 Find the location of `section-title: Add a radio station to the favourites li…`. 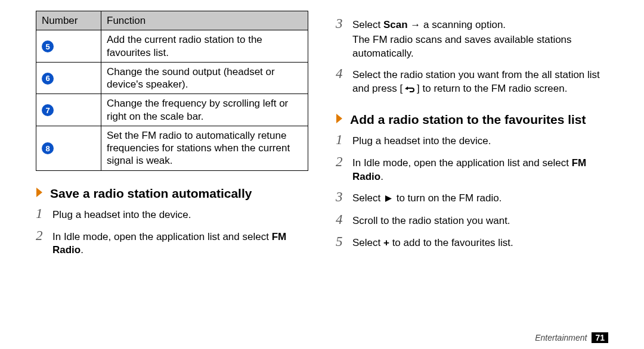

section-title: Add a radio station to the favourites li… is located at coordinates (468, 120).